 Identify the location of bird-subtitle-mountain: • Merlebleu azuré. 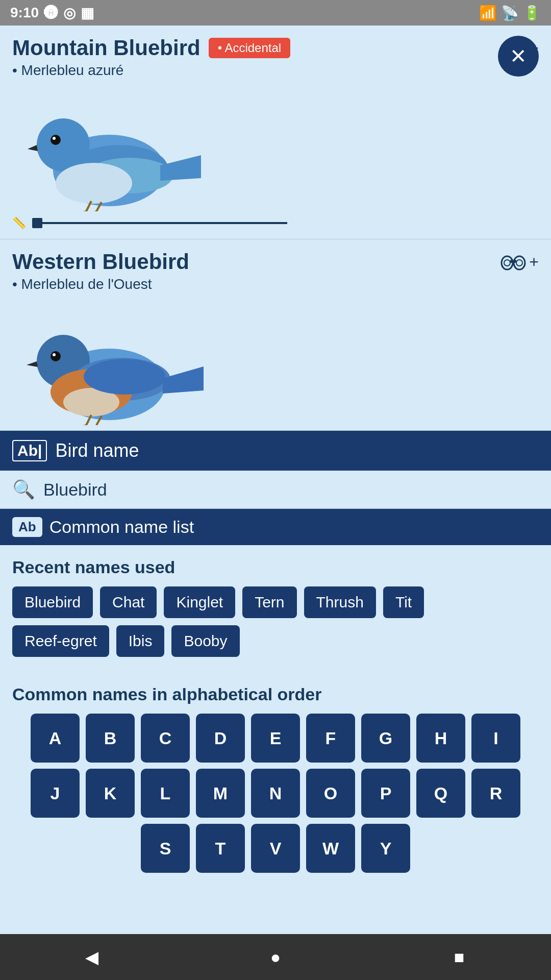
(276, 70).